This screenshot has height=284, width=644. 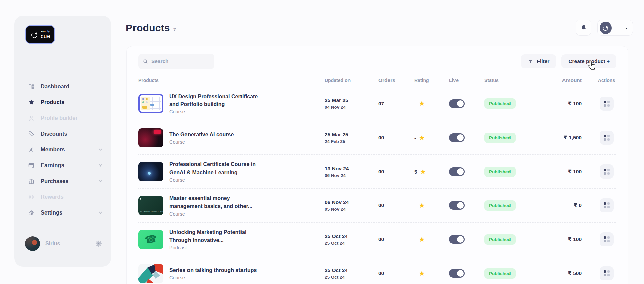 What do you see at coordinates (63, 181) in the screenshot?
I see `sidebar-item-purchases: Purchases` at bounding box center [63, 181].